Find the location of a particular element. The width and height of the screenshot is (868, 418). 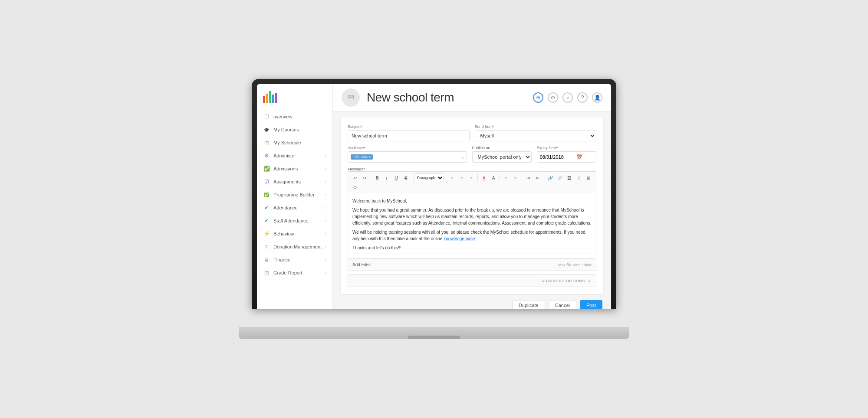

my-courses-icon: 🎓 is located at coordinates (266, 130).